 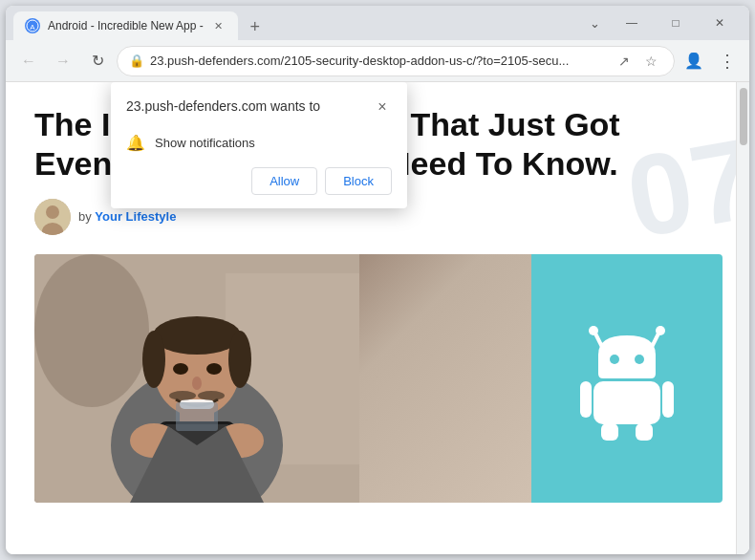 What do you see at coordinates (637, 61) in the screenshot?
I see `address-bar-icons: ↗ ☆` at bounding box center [637, 61].